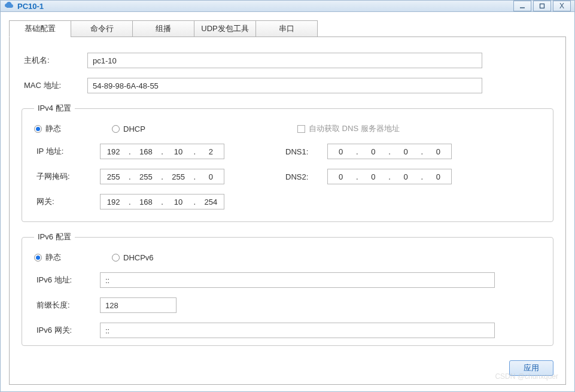  Describe the element at coordinates (306, 152) in the screenshot. I see `dns1-label: DNS1:` at that location.